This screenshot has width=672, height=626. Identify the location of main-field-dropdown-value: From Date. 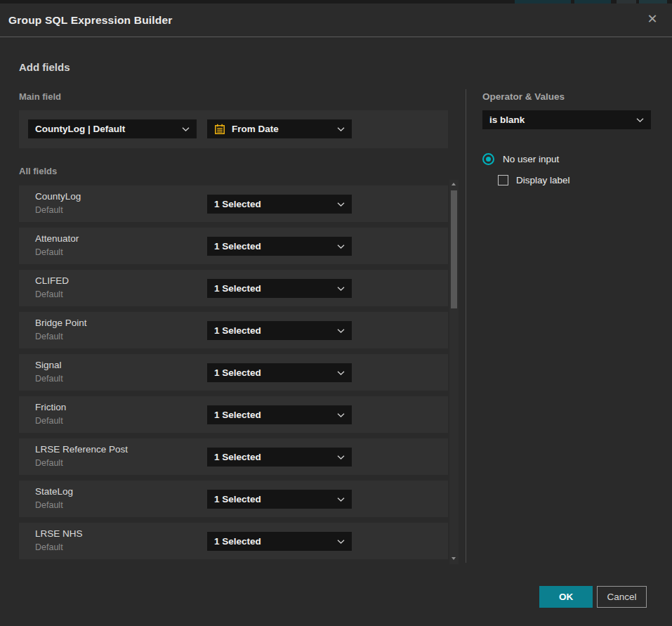
(256, 129).